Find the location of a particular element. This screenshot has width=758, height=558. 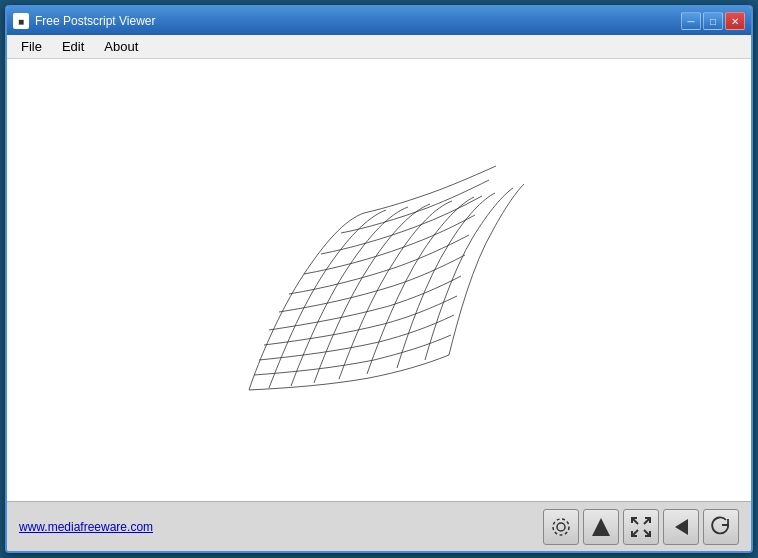

flip-icon is located at coordinates (601, 527).